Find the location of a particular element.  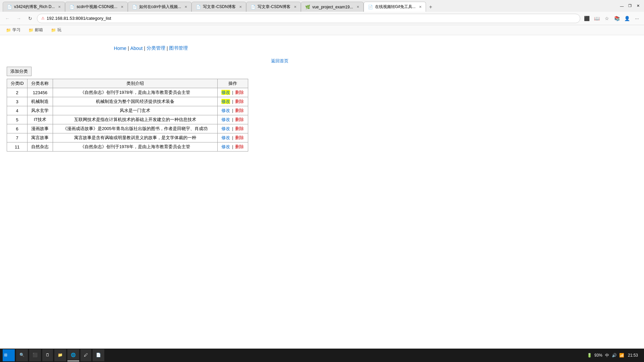

tab-6: 🌿 vue_project_exam19... ✕ is located at coordinates (332, 7).